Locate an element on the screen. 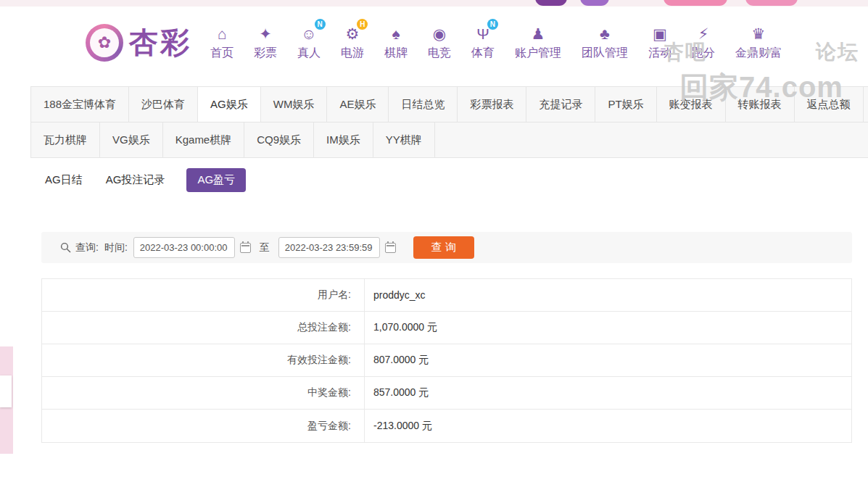 This screenshot has width=868, height=490. nav-item: ♠ 棋牌 is located at coordinates (396, 42).